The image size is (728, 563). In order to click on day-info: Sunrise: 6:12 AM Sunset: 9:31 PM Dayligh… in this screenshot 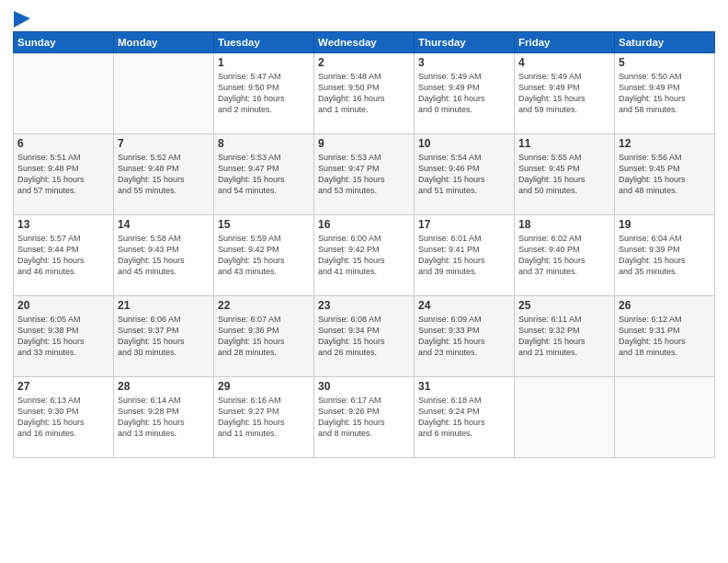, I will do `click(665, 337)`.